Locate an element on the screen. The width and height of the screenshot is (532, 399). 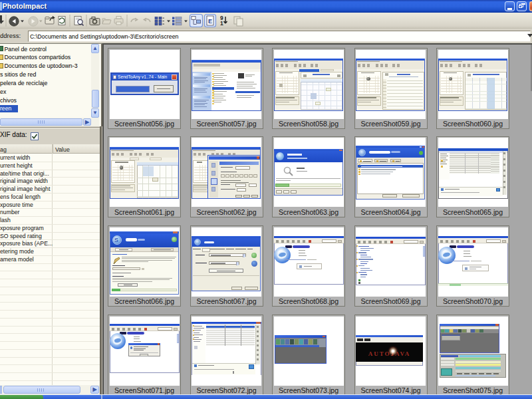
svg-text: 1 is located at coordinates (222, 23).